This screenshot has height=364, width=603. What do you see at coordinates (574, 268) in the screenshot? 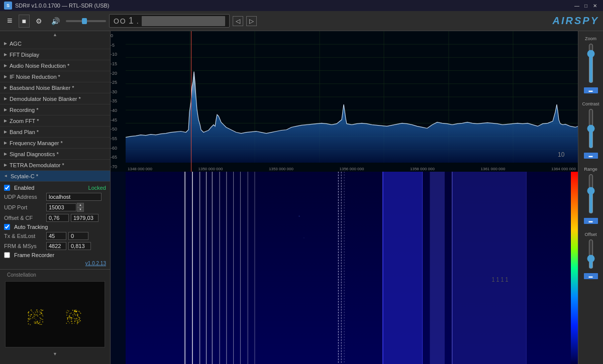
I see `color-bar` at bounding box center [574, 268].